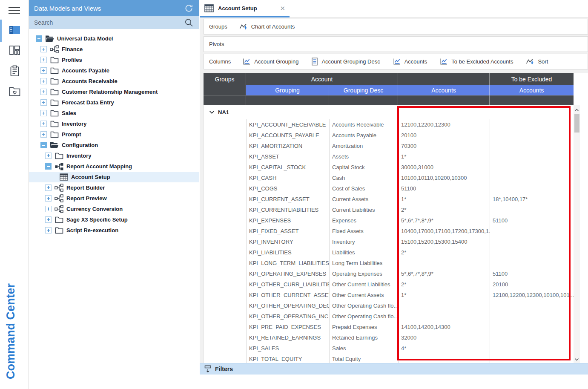 The width and height of the screenshot is (588, 389). What do you see at coordinates (114, 166) in the screenshot?
I see `tree-item-report-account-mapping: Report Account Mapping` at bounding box center [114, 166].